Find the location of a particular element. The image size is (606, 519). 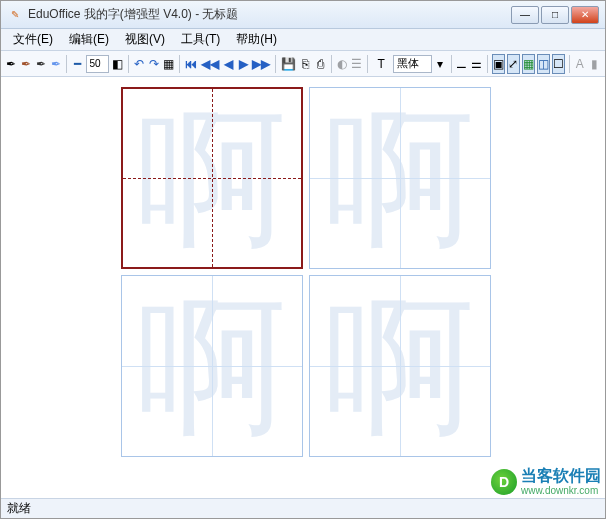

save-icon: 💾 is located at coordinates (288, 64).